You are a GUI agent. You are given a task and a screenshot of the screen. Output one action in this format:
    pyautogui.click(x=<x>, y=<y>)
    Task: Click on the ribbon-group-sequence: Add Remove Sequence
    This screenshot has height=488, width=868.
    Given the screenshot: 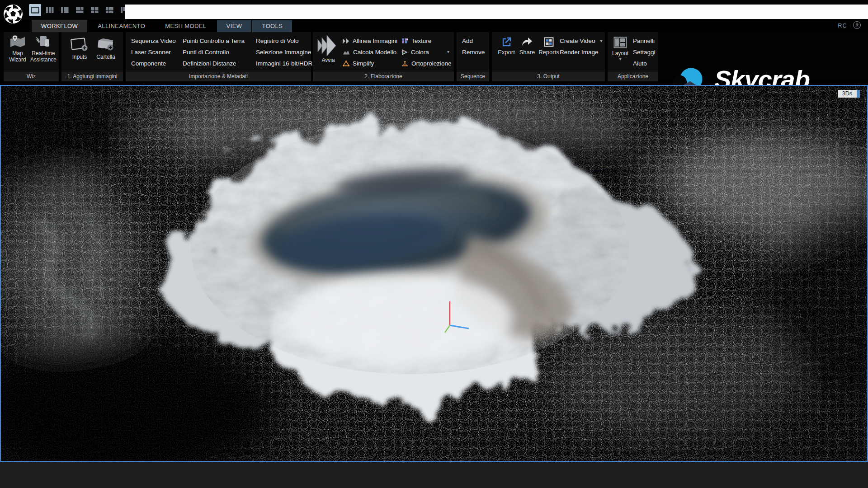 What is the action you would take?
    pyautogui.click(x=473, y=57)
    